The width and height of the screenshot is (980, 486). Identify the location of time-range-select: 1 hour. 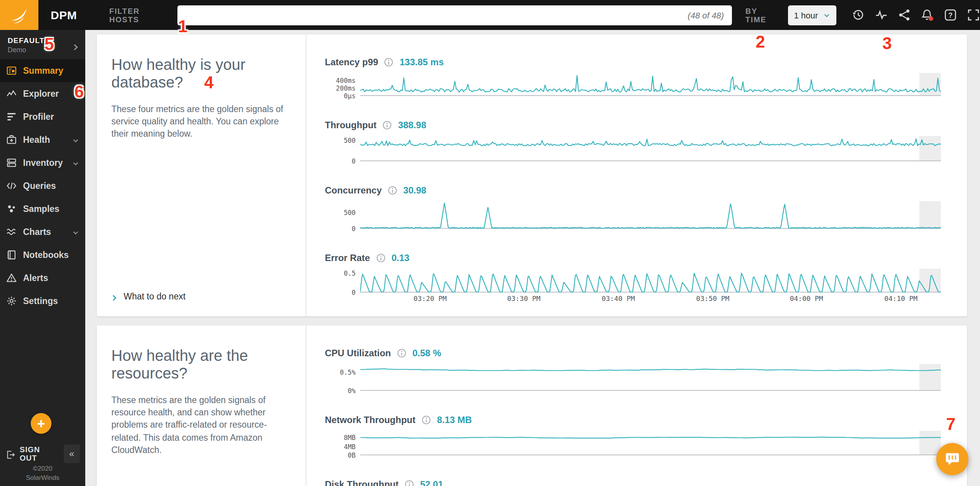
(812, 15).